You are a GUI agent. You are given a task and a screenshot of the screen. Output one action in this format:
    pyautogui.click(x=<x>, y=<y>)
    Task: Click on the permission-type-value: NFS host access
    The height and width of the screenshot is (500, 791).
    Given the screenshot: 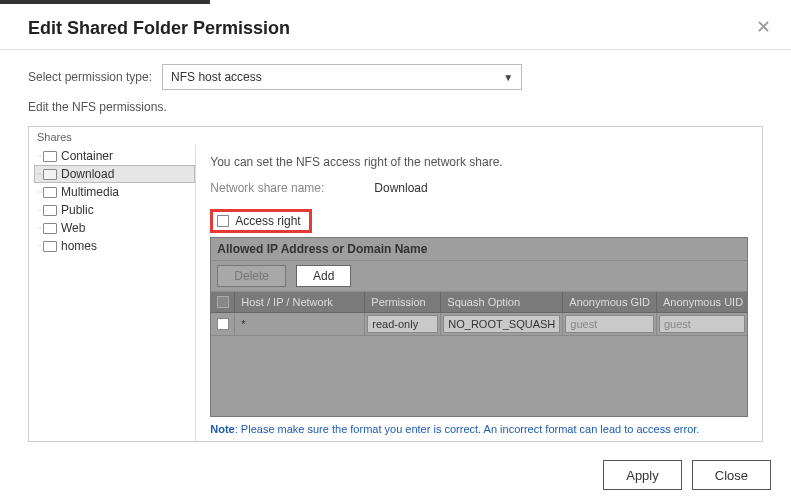 What is the action you would take?
    pyautogui.click(x=216, y=77)
    